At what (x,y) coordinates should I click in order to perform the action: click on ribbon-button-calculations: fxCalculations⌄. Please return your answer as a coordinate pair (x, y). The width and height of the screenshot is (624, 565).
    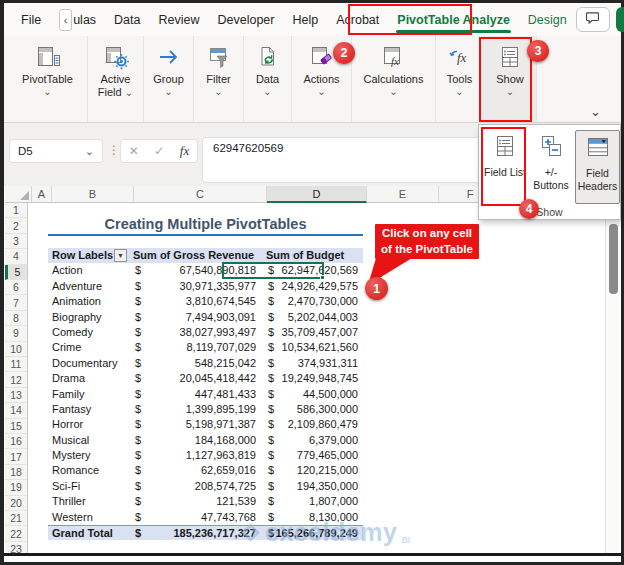
    Looking at the image, I should click on (394, 79).